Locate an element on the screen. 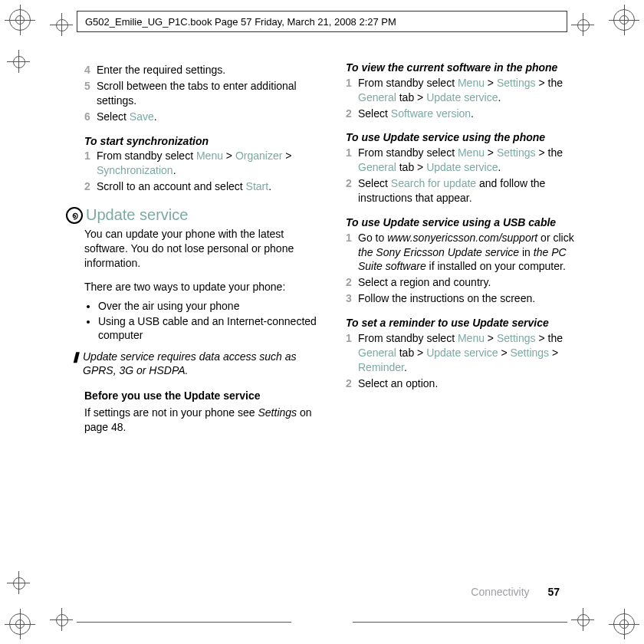 The height and width of the screenshot is (644, 644). action-organizer: Organizer is located at coordinates (259, 156).